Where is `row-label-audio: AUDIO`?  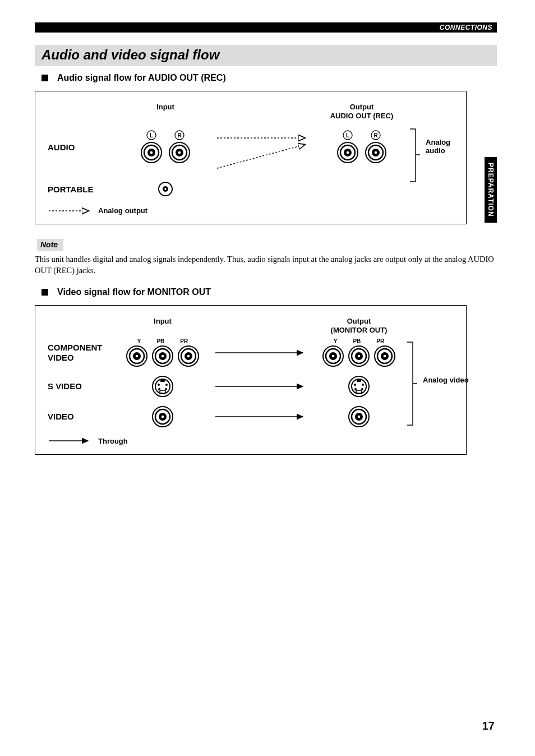
row-label-audio: AUDIO is located at coordinates (81, 147).